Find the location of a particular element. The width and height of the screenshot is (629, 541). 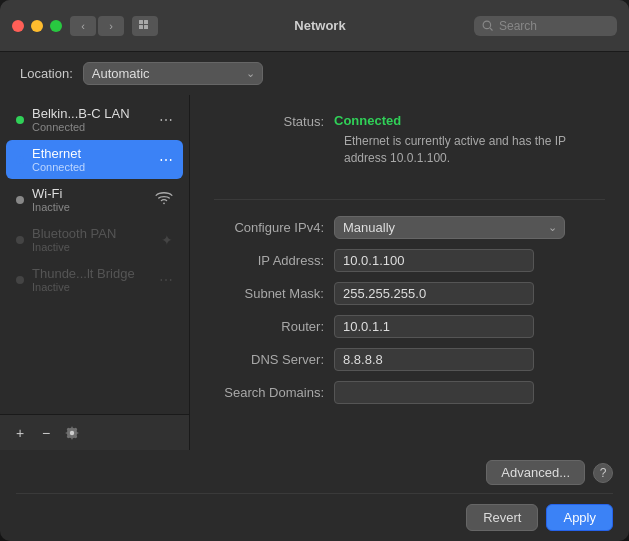

divider is located at coordinates (410, 200).